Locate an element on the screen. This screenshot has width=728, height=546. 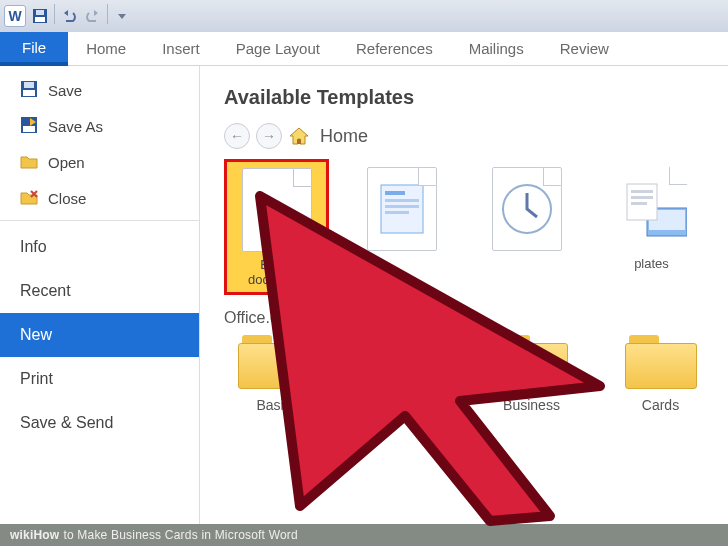
template-label: plates is located at coordinates (652, 271).